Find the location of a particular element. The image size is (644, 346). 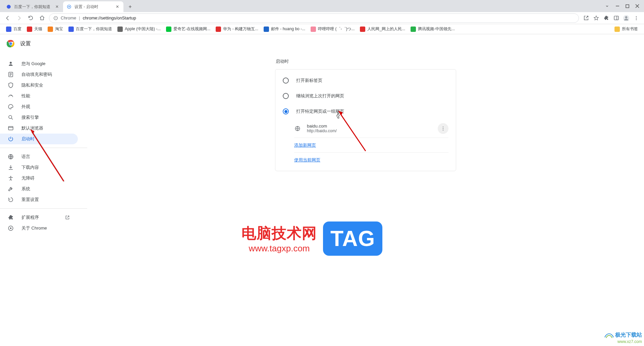

speed-icon is located at coordinates (11, 96).